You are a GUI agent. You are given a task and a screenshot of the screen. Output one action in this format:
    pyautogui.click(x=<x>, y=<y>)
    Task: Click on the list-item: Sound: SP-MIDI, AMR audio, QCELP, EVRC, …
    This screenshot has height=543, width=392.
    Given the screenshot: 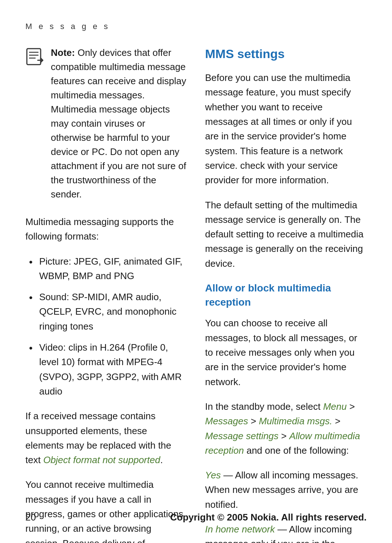 What is the action you would take?
    pyautogui.click(x=108, y=311)
    